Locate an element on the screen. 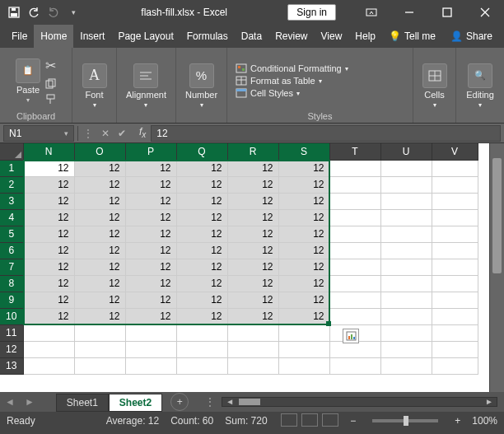 This screenshot has width=504, height=434. tab-formulas: Formulas is located at coordinates (208, 36).